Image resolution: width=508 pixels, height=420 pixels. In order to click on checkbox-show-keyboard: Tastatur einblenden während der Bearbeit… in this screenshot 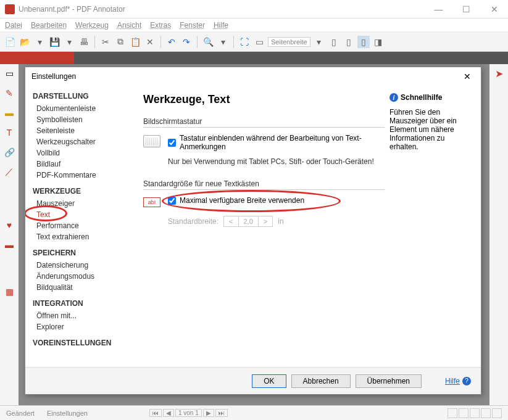, I will do `click(267, 142)`.